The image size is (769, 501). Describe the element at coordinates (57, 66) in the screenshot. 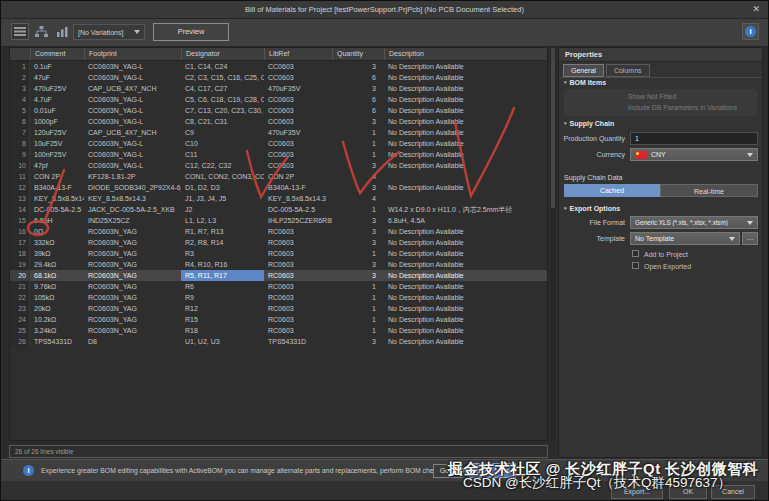

I see `cell-comment: 0.1uF` at that location.